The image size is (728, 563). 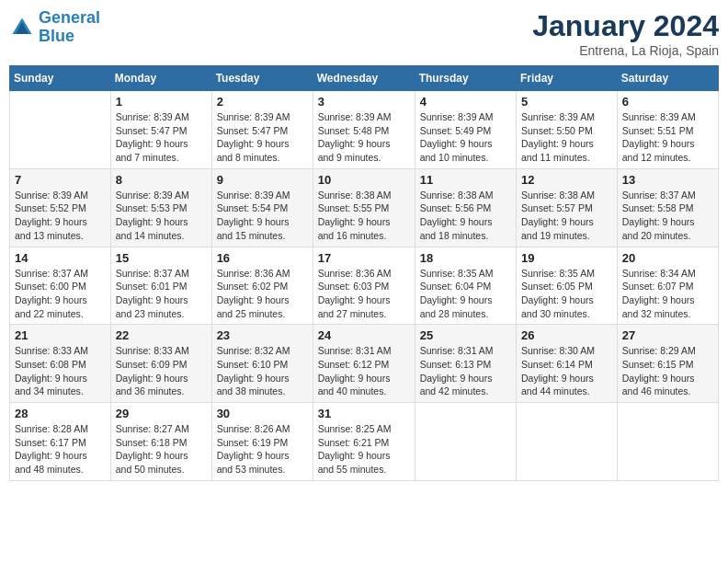 What do you see at coordinates (70, 28) in the screenshot?
I see `logo-text: General Blue` at bounding box center [70, 28].